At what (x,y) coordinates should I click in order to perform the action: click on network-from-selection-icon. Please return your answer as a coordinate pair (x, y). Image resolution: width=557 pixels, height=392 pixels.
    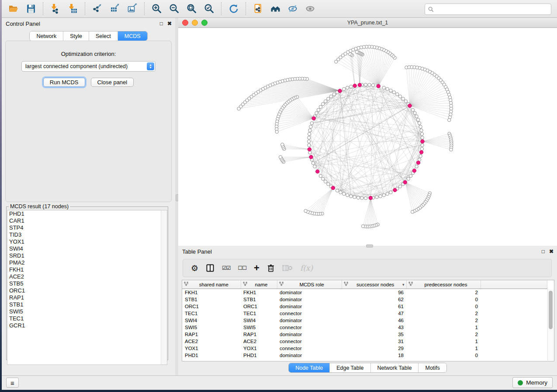
    Looking at the image, I should click on (258, 9).